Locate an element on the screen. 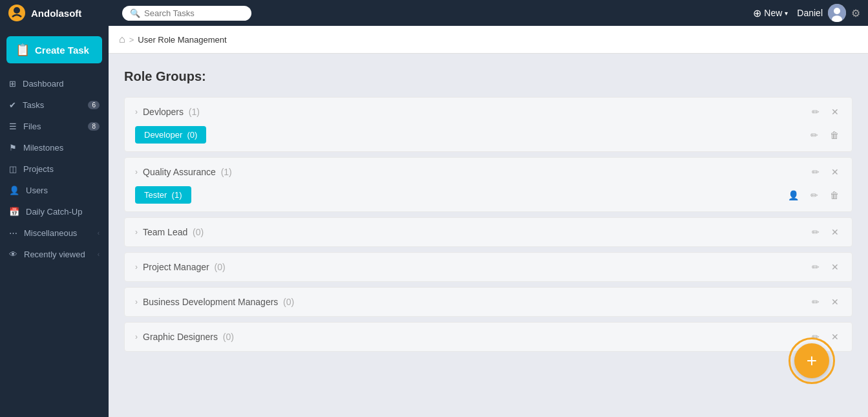 The image size is (868, 417). home-icon: ⌂ is located at coordinates (122, 39).